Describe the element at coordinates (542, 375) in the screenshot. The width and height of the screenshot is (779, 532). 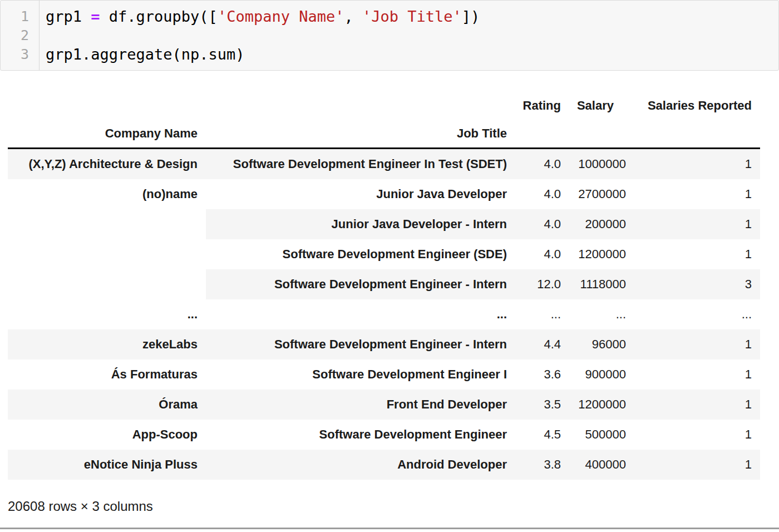
I see `rating-cell: 3.6` at that location.